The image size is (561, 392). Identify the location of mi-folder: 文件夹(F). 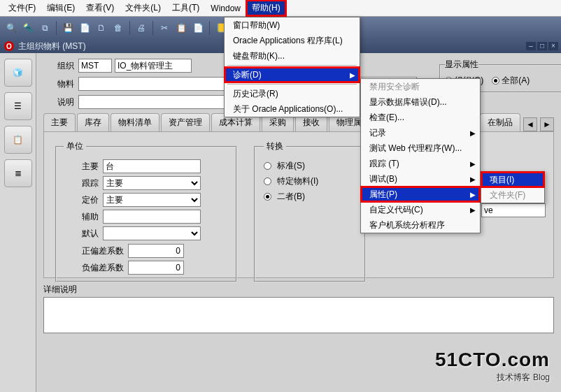
(513, 195).